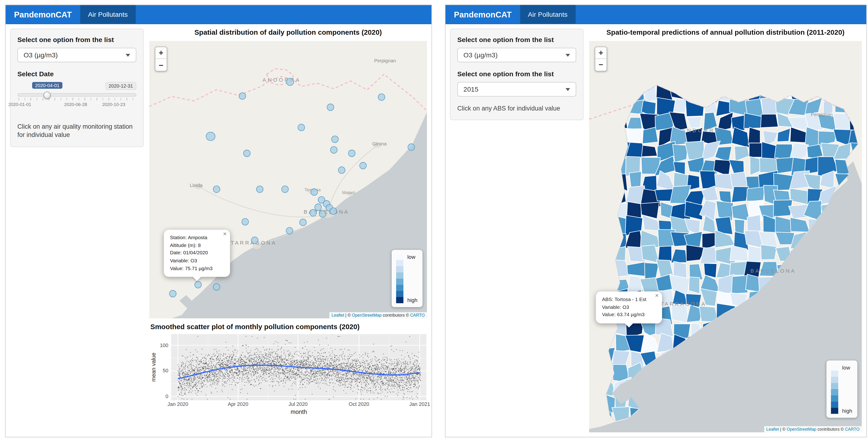 This screenshot has width=868, height=442. I want to click on slider-grid-label: 2020-01-01, so click(20, 105).